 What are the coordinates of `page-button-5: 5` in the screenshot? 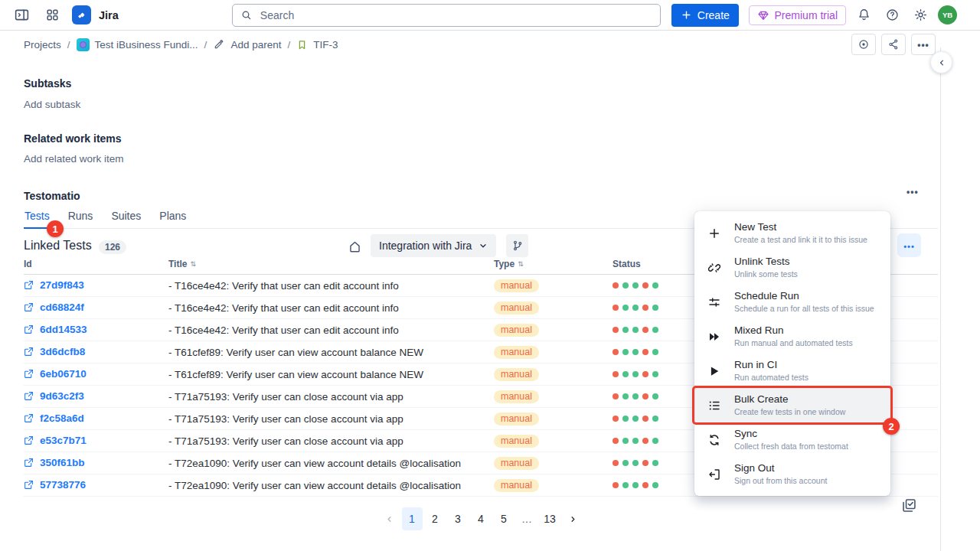 It's located at (504, 519).